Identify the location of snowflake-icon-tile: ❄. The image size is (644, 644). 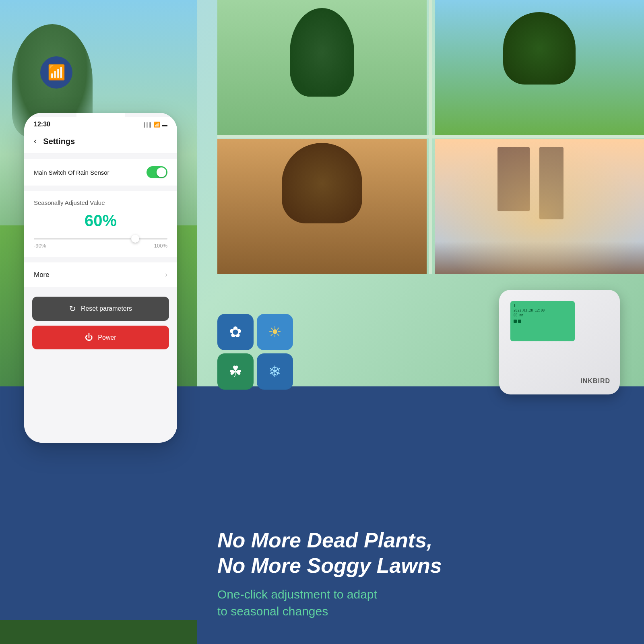
(275, 372).